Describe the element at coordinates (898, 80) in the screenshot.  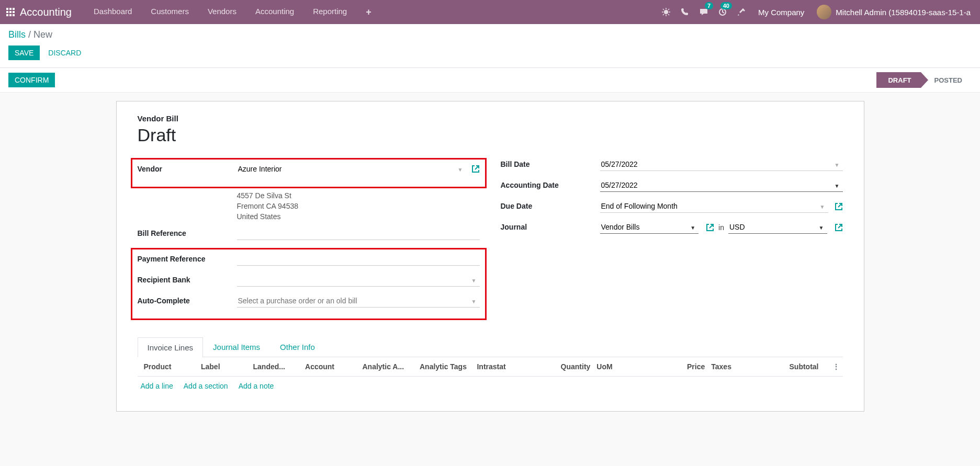
I see `status-draft: DRAFT` at that location.